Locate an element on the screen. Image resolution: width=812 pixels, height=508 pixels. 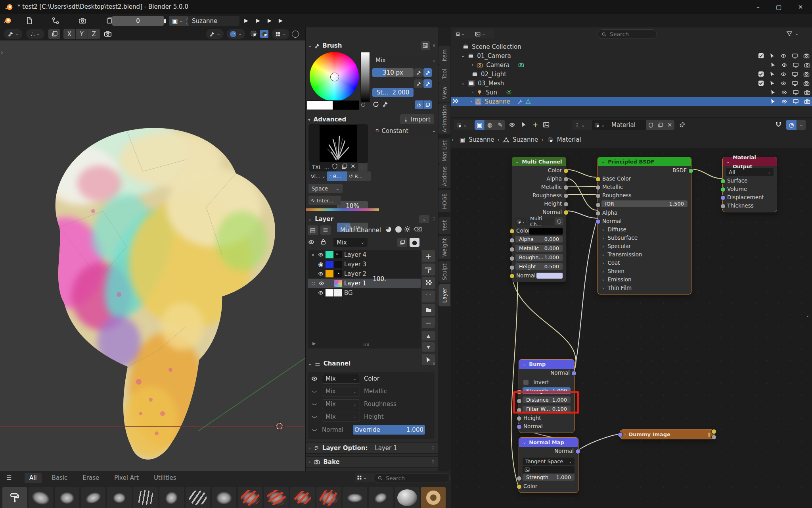
breadcrumb-expand-icon: › is located at coordinates (453, 140).